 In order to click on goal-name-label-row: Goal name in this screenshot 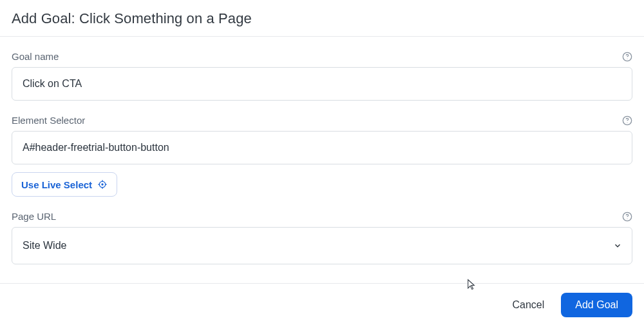, I will do `click(322, 57)`.